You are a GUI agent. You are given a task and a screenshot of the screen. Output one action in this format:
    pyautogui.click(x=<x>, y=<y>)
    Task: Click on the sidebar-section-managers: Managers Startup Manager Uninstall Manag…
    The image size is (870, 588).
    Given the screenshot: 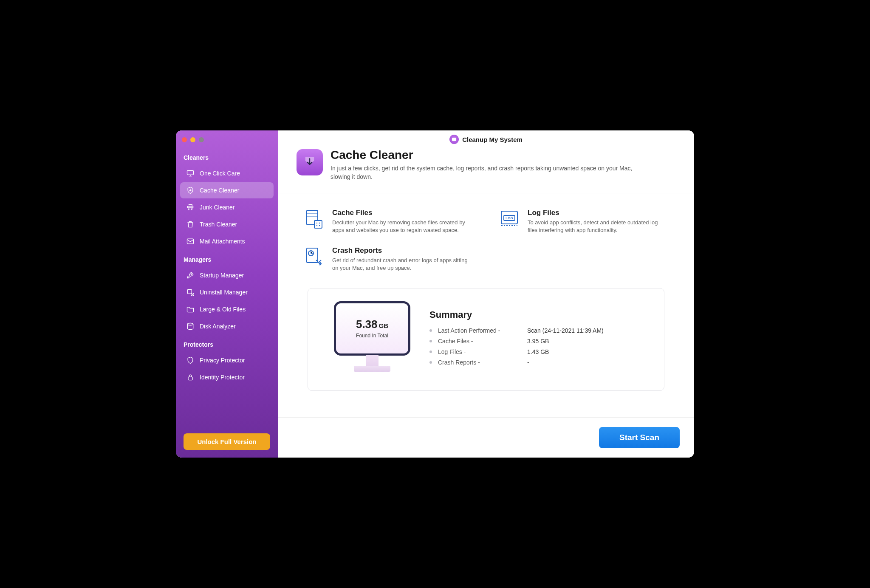 What is the action you would take?
    pyautogui.click(x=227, y=293)
    